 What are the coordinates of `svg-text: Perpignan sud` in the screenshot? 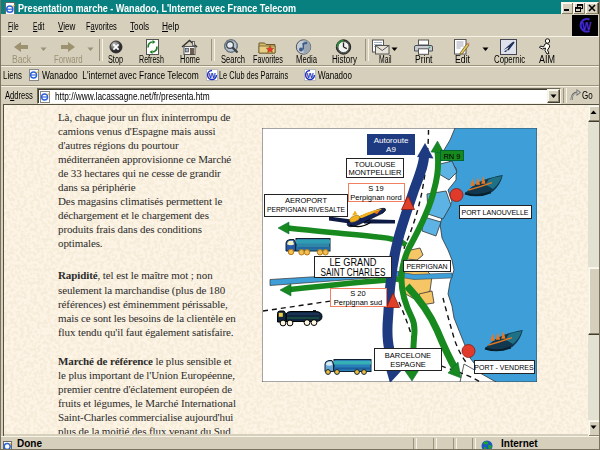 It's located at (358, 302).